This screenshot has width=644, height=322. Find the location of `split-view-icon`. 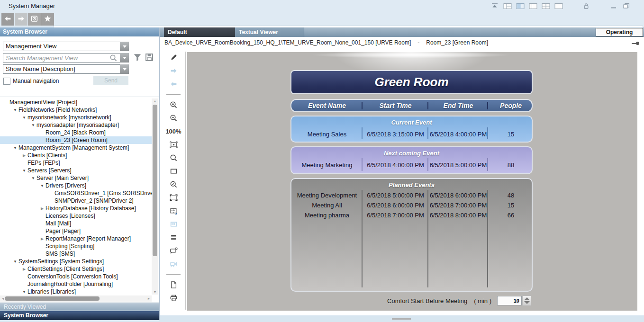

split-view-icon is located at coordinates (173, 211).